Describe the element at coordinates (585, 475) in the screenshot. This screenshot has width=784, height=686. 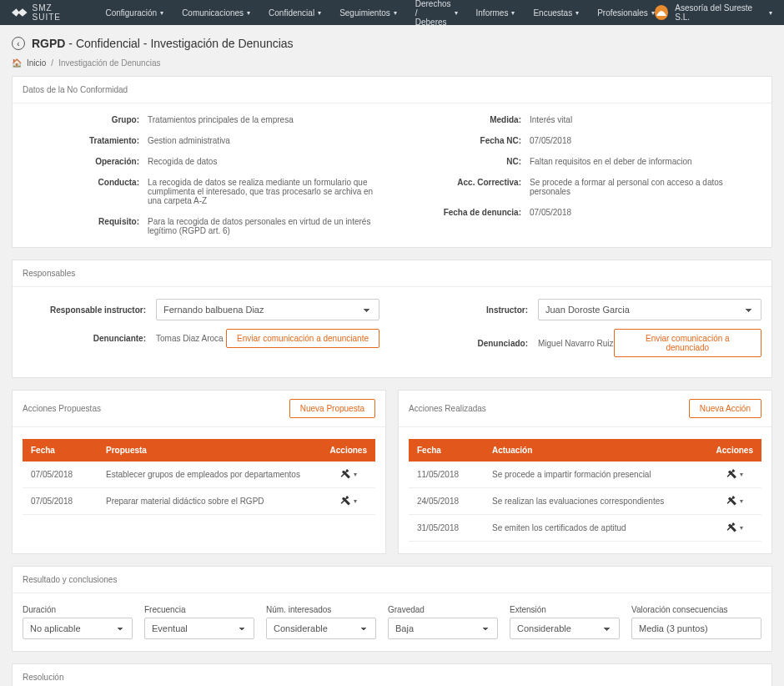
I see `table-row: 11/05/2018Se procede a impartir formació…` at that location.